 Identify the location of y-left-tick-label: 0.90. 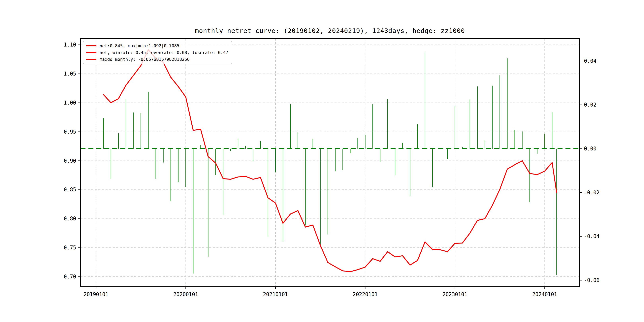
(70, 161).